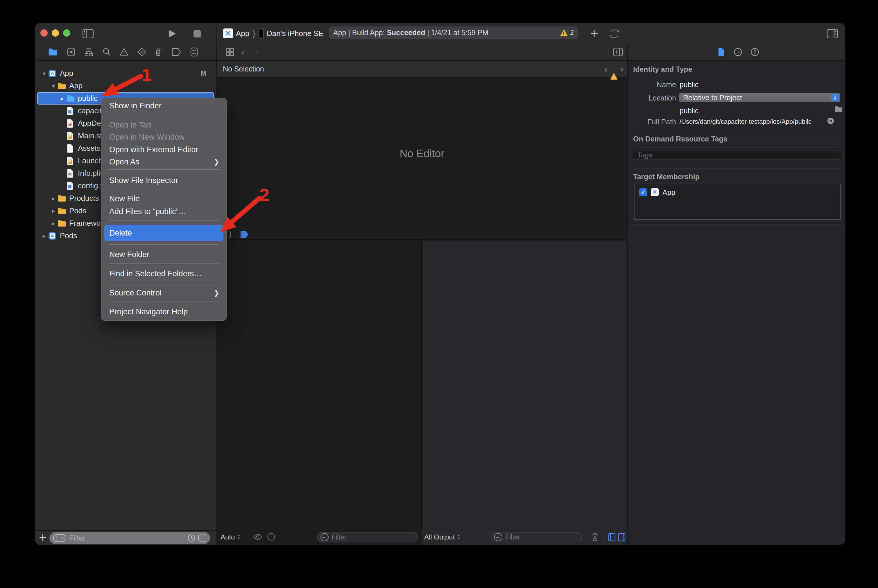 This screenshot has height=588, width=878. Describe the element at coordinates (273, 33) in the screenshot. I see `scheme-selector: ✕ App ⟩ Dan's iPhone SE` at that location.